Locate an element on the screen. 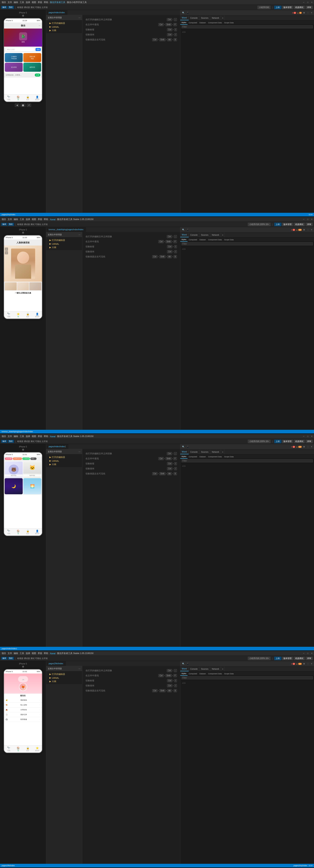  editor-tab-breadcrumb-2: tommur_zbatshiping/pages/index/index is located at coordinates (66, 229).